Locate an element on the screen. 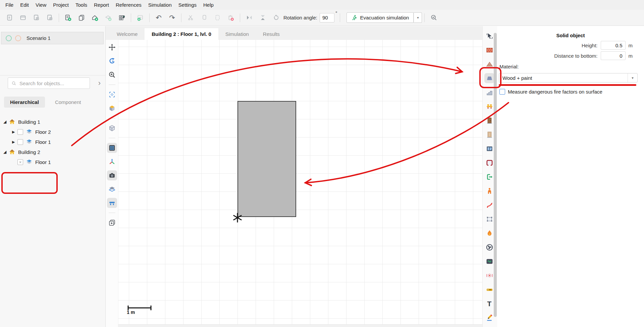 The width and height of the screenshot is (644, 327). view-3d-button is located at coordinates (112, 108).